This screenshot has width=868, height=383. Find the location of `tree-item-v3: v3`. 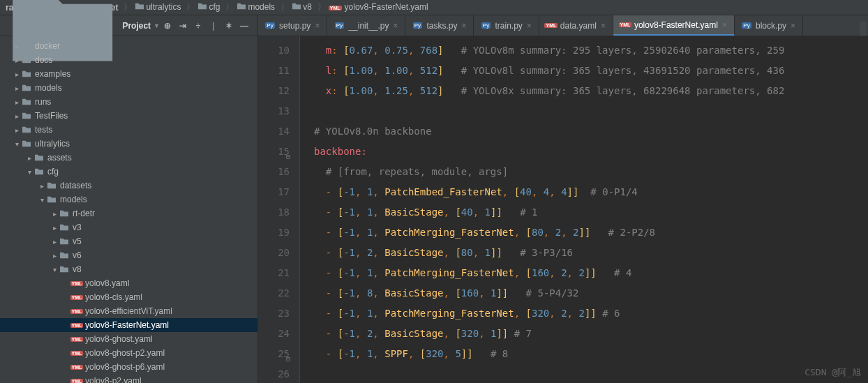

tree-item-v3: v3 is located at coordinates (128, 227).